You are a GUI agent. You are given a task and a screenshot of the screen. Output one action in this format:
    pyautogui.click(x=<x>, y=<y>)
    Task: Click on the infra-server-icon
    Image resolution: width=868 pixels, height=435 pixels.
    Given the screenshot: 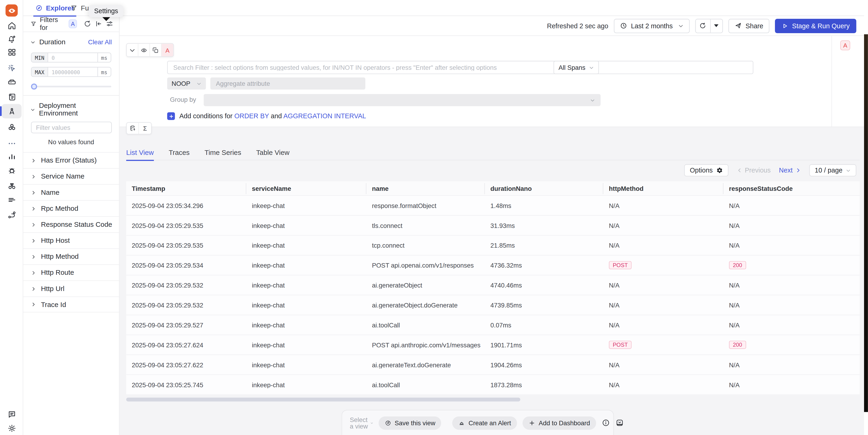 What is the action you would take?
    pyautogui.click(x=11, y=81)
    